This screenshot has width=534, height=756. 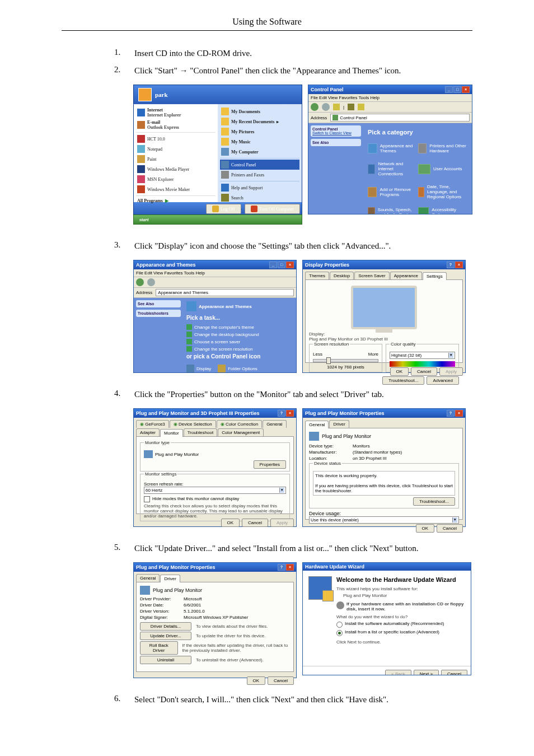 What do you see at coordinates (159, 648) in the screenshot?
I see `rollback-driver-button: Roll Back Driver` at bounding box center [159, 648].